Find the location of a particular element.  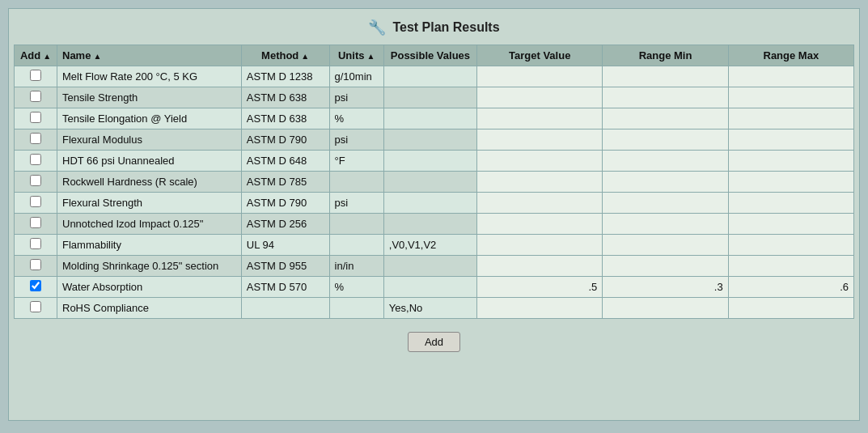

row-name: Melt Flow Rate 200 °C, 5 KG is located at coordinates (150, 77).